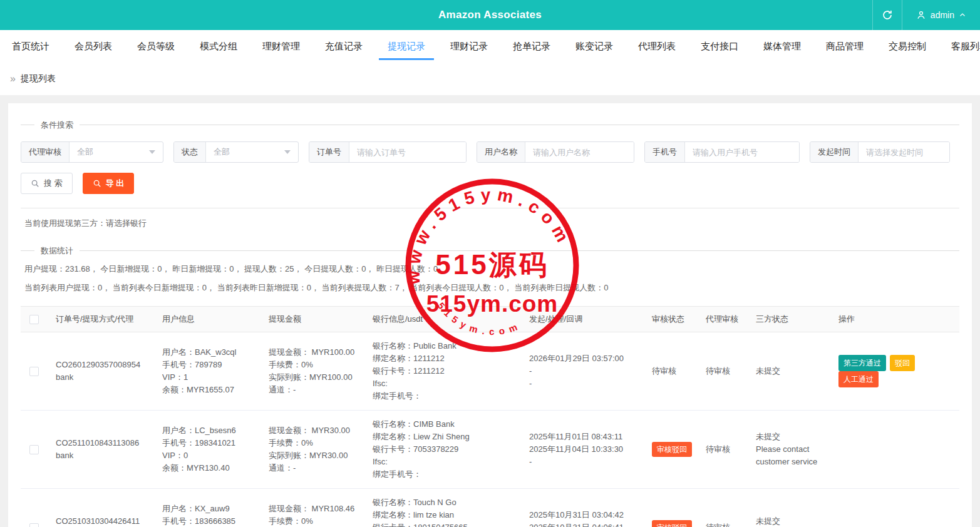 The width and height of the screenshot is (980, 527). Describe the element at coordinates (104, 521) in the screenshot. I see `order-line: CO2510310304426411` at that location.